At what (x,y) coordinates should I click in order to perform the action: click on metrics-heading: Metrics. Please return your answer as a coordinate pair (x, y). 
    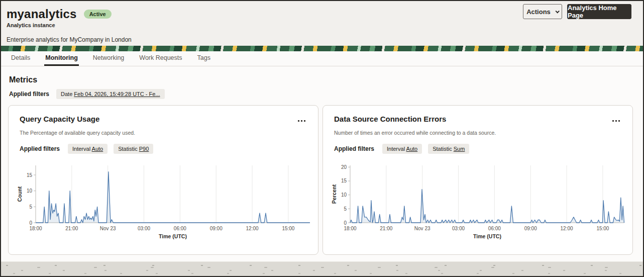
    Looking at the image, I should click on (23, 80).